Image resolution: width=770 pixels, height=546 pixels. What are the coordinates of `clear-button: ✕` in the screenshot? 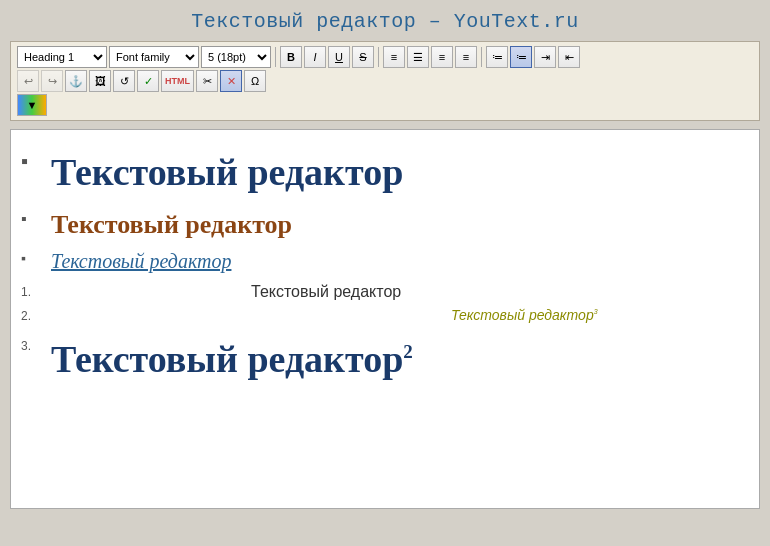 It's located at (231, 81).